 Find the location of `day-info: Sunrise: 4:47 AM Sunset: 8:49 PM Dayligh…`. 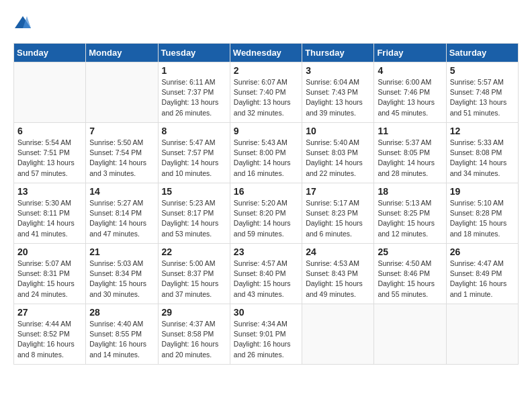

day-info: Sunrise: 4:47 AM Sunset: 8:49 PM Dayligh… is located at coordinates (482, 279).